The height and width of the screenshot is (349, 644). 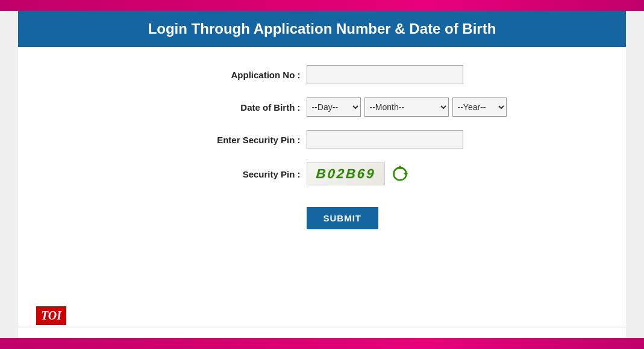 What do you see at coordinates (298, 174) in the screenshot?
I see `captcha-row: Security Pin : B02B69` at bounding box center [298, 174].